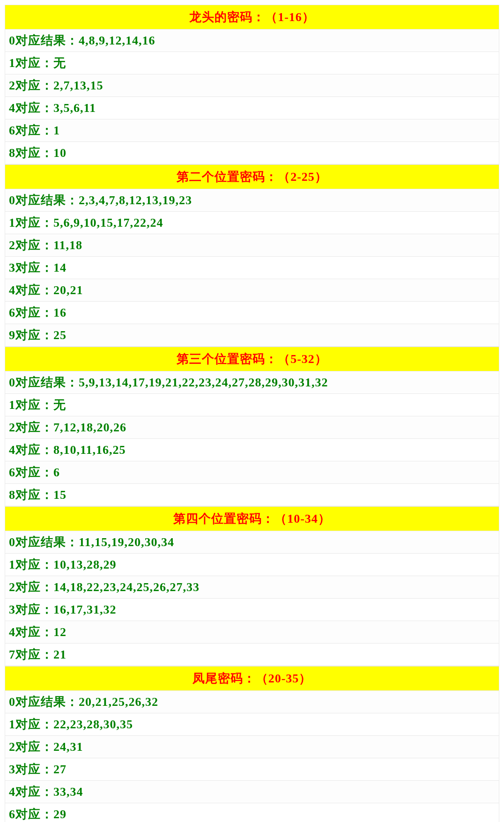 The width and height of the screenshot is (504, 822). What do you see at coordinates (252, 519) in the screenshot?
I see `section-header: 第四个位置密码：（10-34）` at bounding box center [252, 519].